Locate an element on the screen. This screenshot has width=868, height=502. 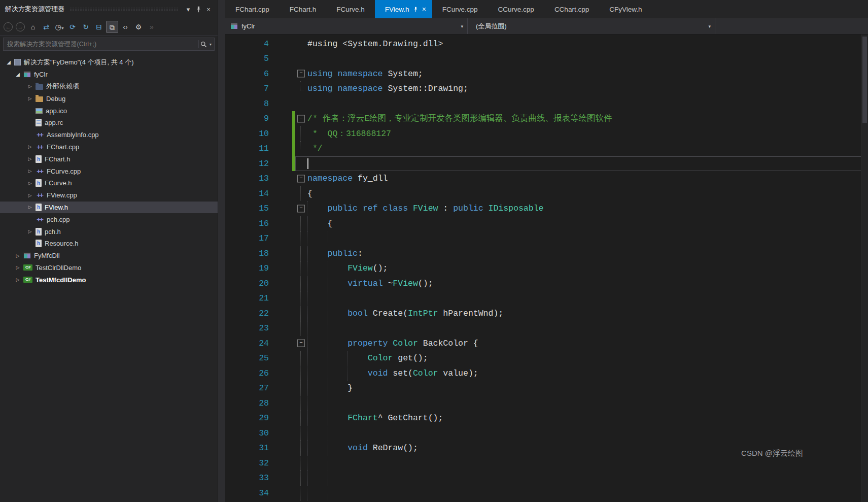
tree-item-fyclr: ◢fyClr is located at coordinates (109, 75).